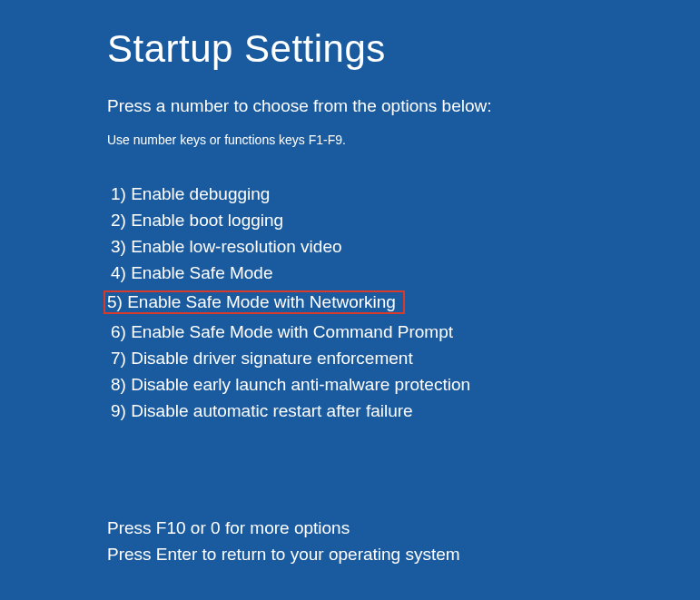 The height and width of the screenshot is (600, 700). Describe the element at coordinates (403, 140) in the screenshot. I see `hint-text: Use number keys or functions keys F1-F9.` at that location.